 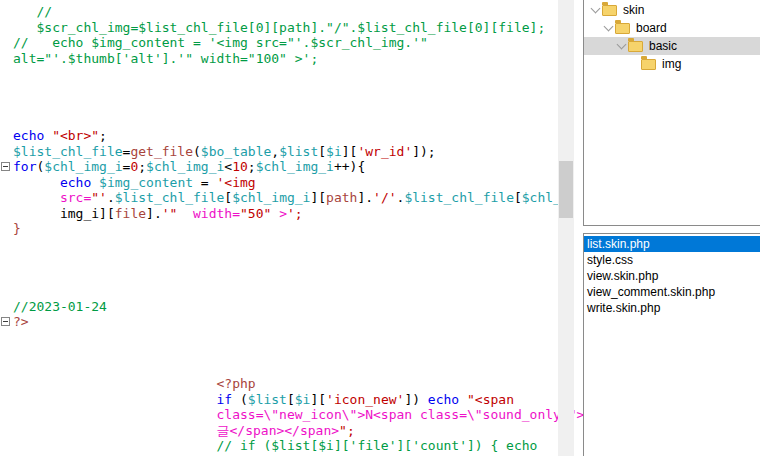 What do you see at coordinates (286, 415) in the screenshot?
I see `code-line: class=\"new_icon\">N<span class=\"sound_…` at bounding box center [286, 415].